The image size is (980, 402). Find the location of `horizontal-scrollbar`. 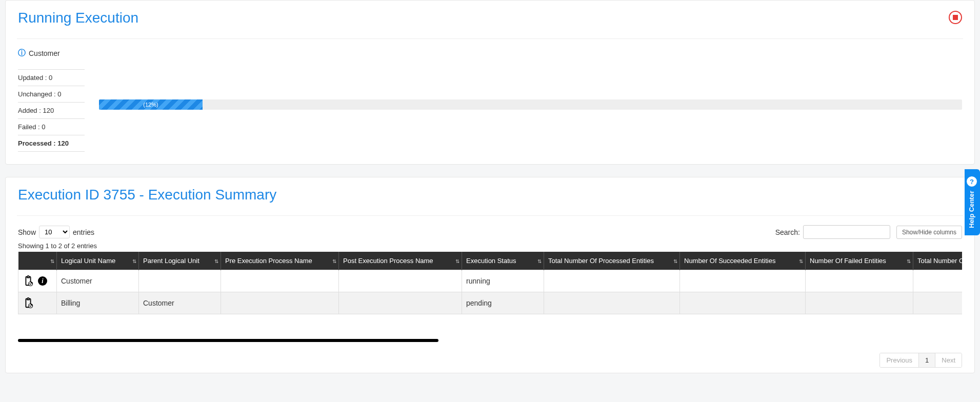

horizontal-scrollbar is located at coordinates (228, 340).